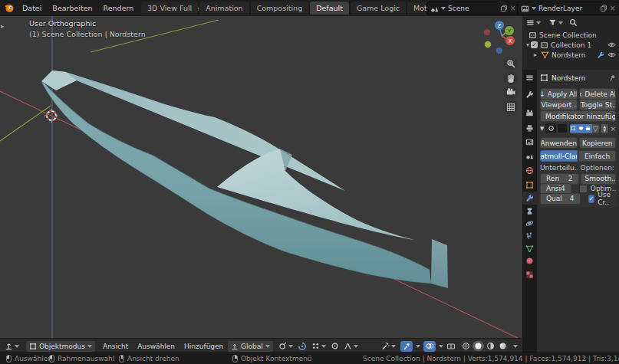 Image resolution: width=619 pixels, height=364 pixels. What do you see at coordinates (529, 95) in the screenshot?
I see `tab-tool` at bounding box center [529, 95].